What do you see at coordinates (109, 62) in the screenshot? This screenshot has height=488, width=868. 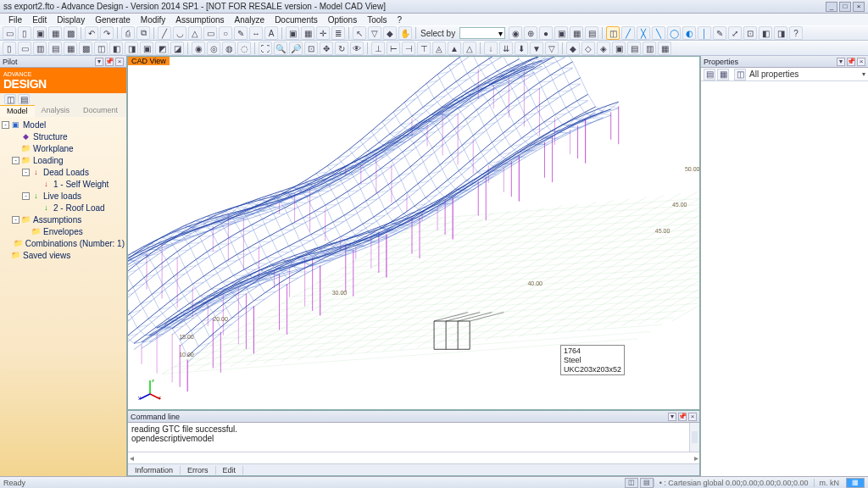 I see `pilot-pin-icon: 📌` at bounding box center [109, 62].